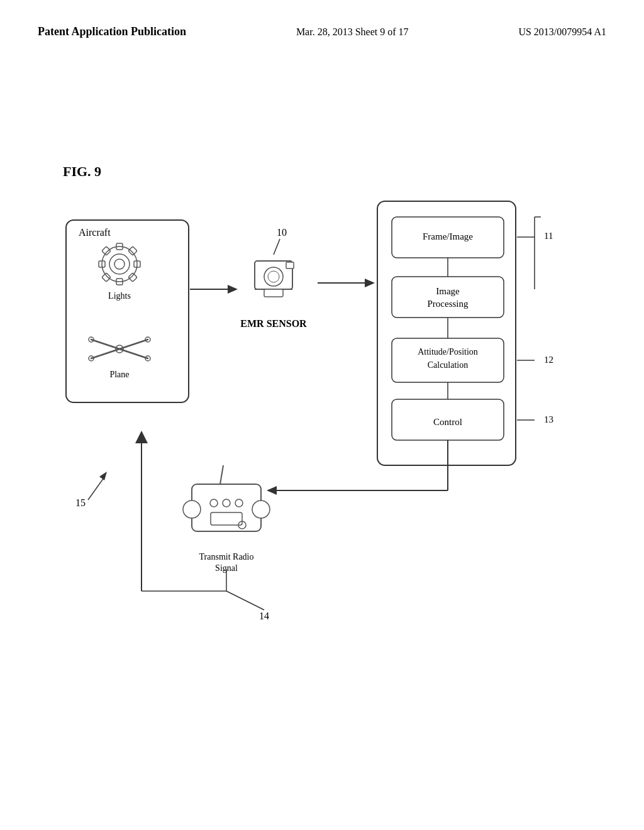 The image size is (644, 830). What do you see at coordinates (274, 323) in the screenshot?
I see `emr-sensor-label: EMR SENSOR` at bounding box center [274, 323].